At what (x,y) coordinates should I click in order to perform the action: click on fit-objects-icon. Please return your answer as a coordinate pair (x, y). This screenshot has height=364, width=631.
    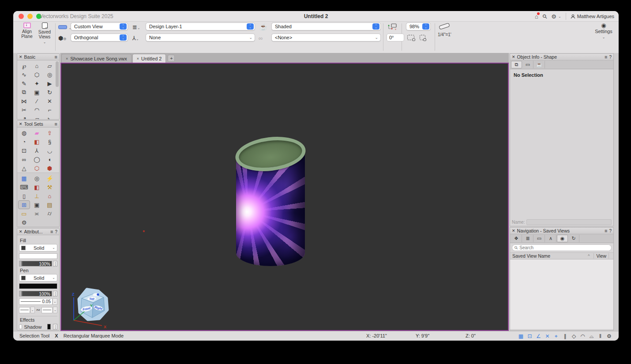
    Looking at the image, I should click on (411, 38).